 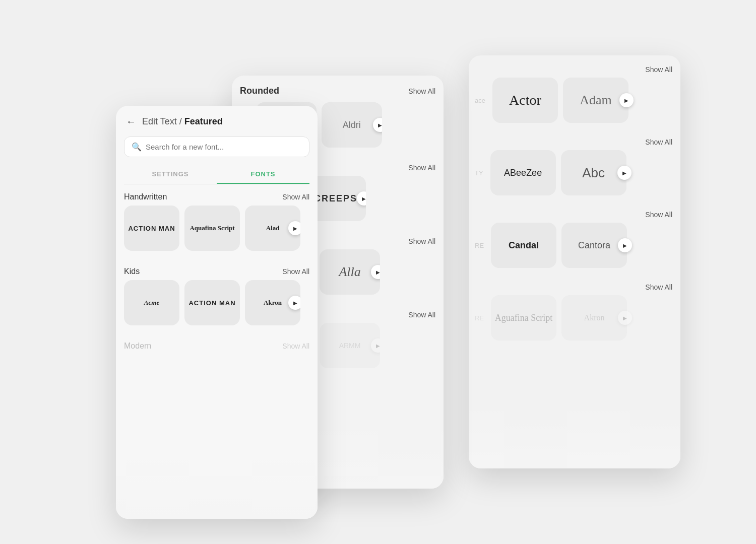 I want to click on front-title-prefix: Edit Text /, so click(x=163, y=121).